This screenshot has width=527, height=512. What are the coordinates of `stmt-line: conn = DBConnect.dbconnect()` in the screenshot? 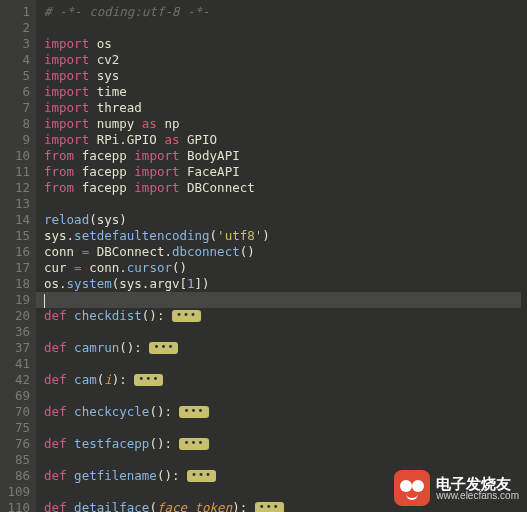 It's located at (282, 252).